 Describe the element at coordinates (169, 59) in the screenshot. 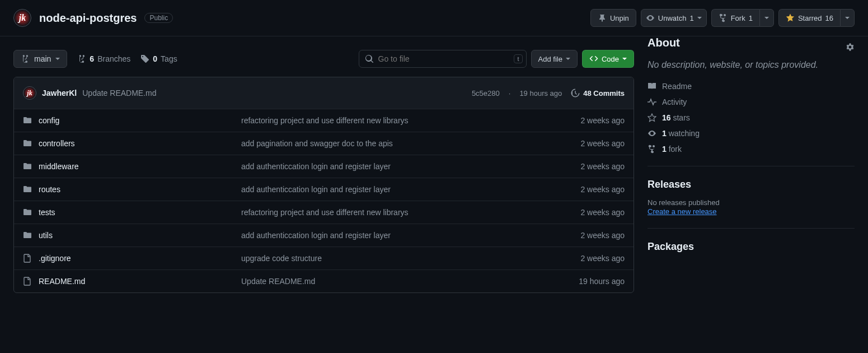

I see `tags-label: Tags` at that location.